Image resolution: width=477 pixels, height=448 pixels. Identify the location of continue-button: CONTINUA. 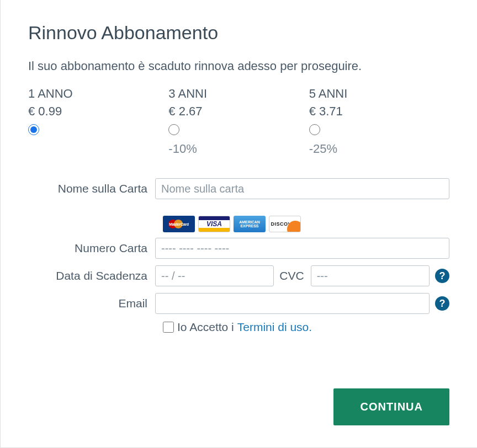
(391, 407).